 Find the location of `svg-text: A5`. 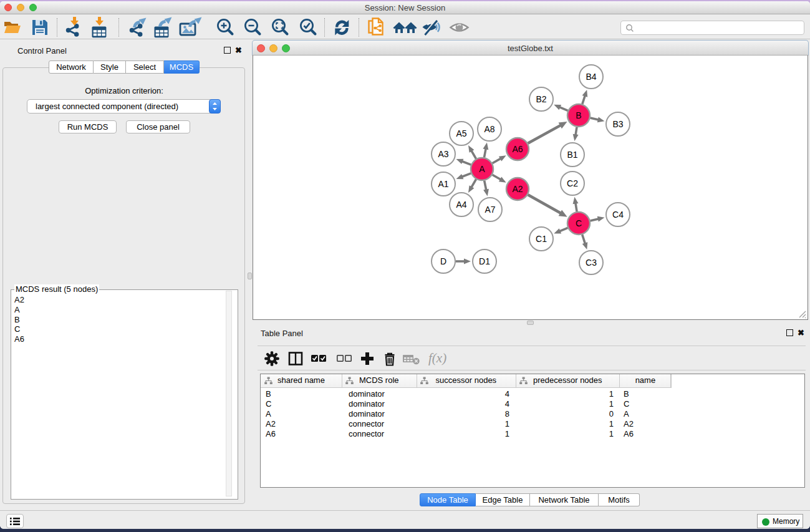

svg-text: A5 is located at coordinates (461, 133).